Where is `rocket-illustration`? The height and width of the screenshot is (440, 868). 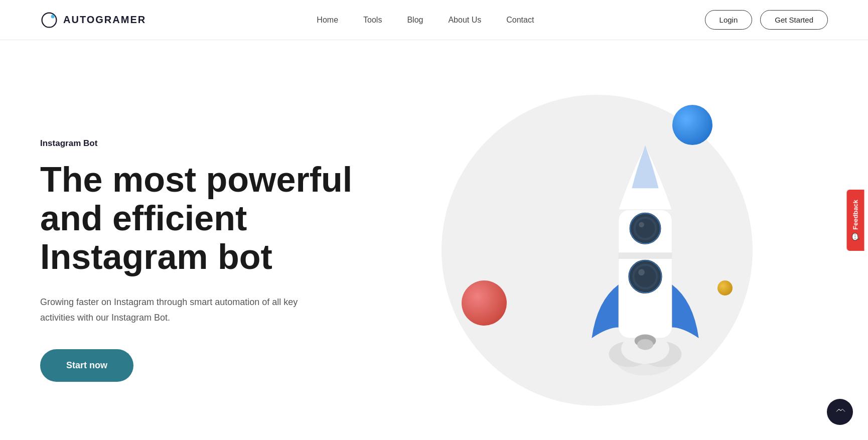
rocket-illustration is located at coordinates (645, 255).